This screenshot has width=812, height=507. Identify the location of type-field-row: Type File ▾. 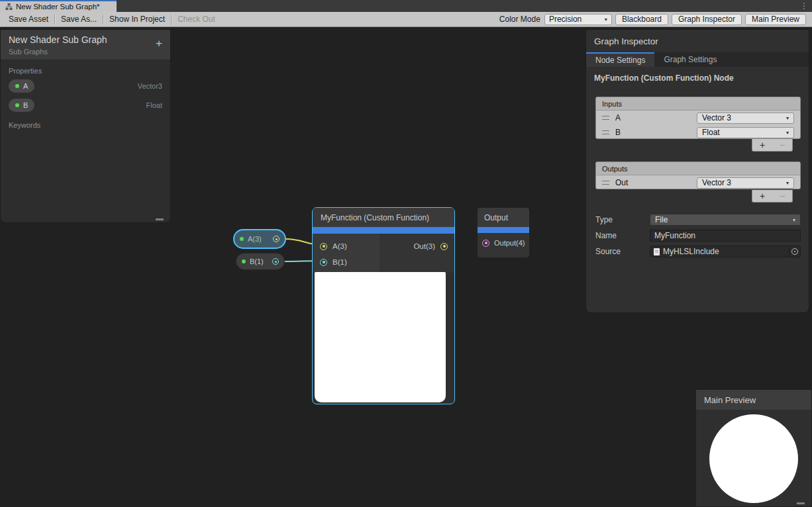
(697, 220).